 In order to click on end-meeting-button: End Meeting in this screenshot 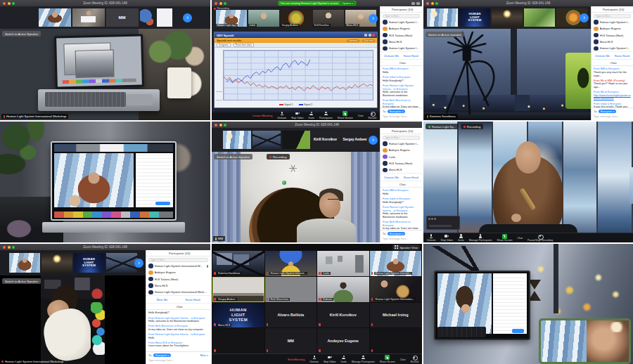, I will do `click(296, 360)`.